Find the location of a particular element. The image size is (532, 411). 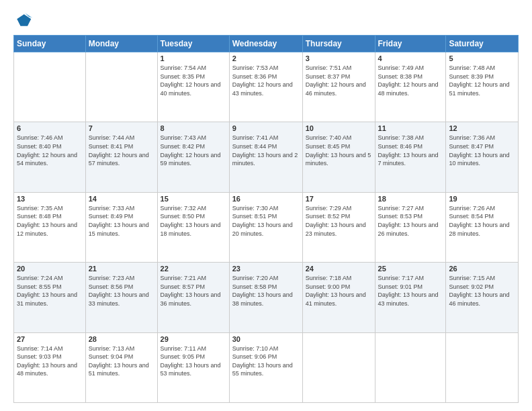

day-cell: 22Sunrise: 7:21 AM Sunset: 8:57 PM Dayli… is located at coordinates (193, 298).